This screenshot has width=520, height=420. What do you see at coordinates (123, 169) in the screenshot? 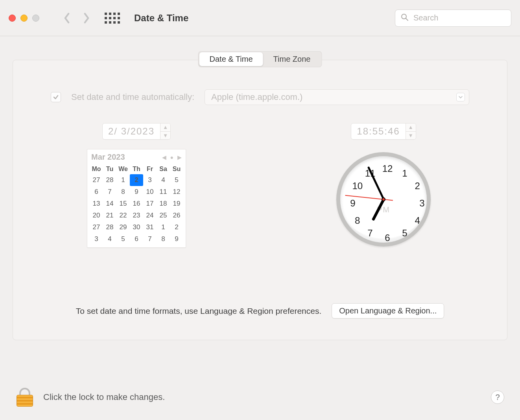
I see `calendar-weekday: We` at bounding box center [123, 169].